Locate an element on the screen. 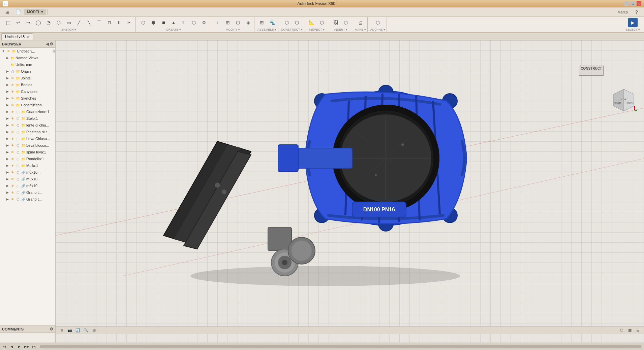 The image size is (644, 350). maximize-button: □ is located at coordinates (633, 4).